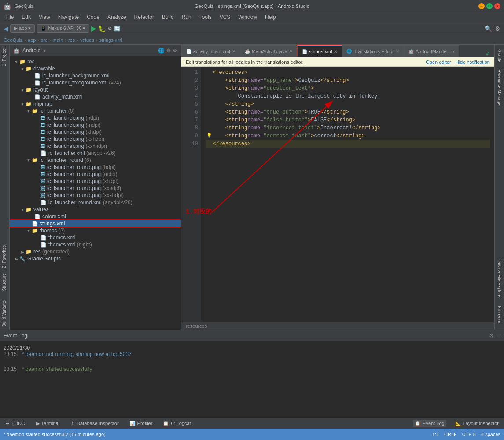 The image size is (504, 440). What do you see at coordinates (44, 51) in the screenshot?
I see `dropdown-icon: ▾` at bounding box center [44, 51].